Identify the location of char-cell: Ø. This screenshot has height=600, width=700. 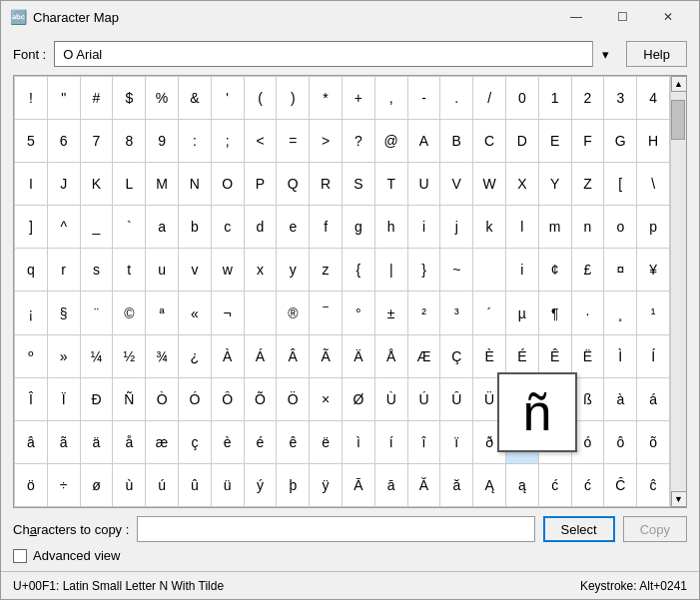
(359, 399).